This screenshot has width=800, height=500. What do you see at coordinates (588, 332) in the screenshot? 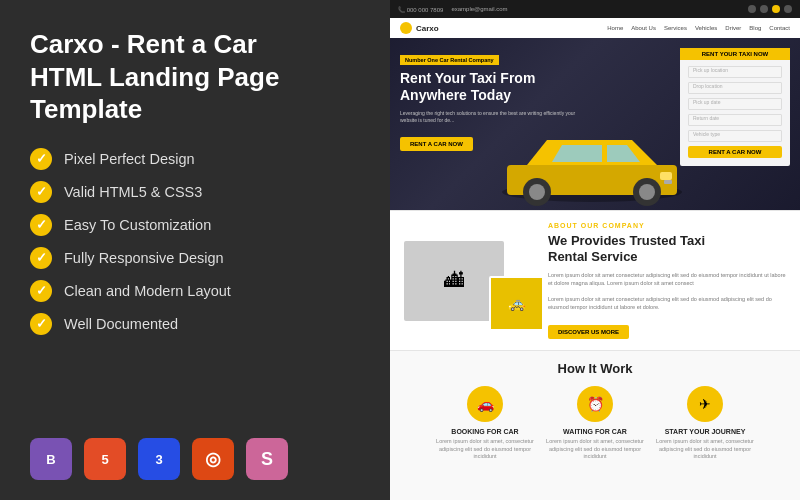
I see `about-cta-button: DISCOVER US MORE` at bounding box center [588, 332].